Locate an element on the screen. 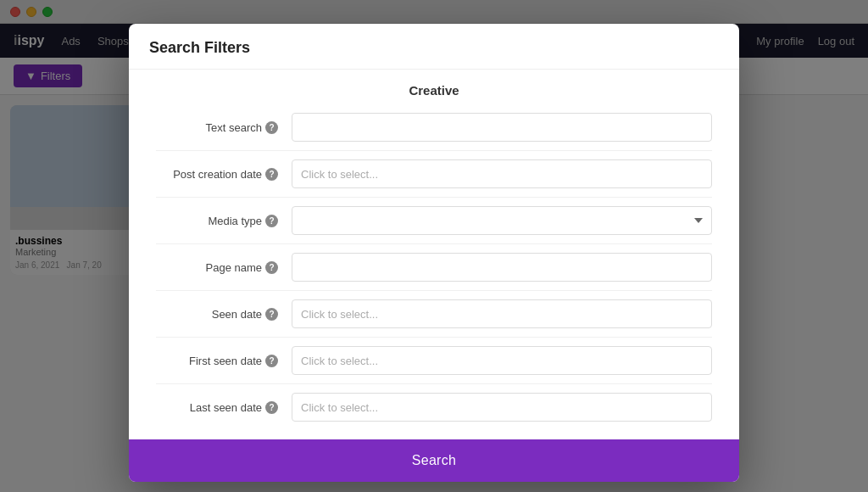  text-search-help-icon: ? is located at coordinates (271, 127).